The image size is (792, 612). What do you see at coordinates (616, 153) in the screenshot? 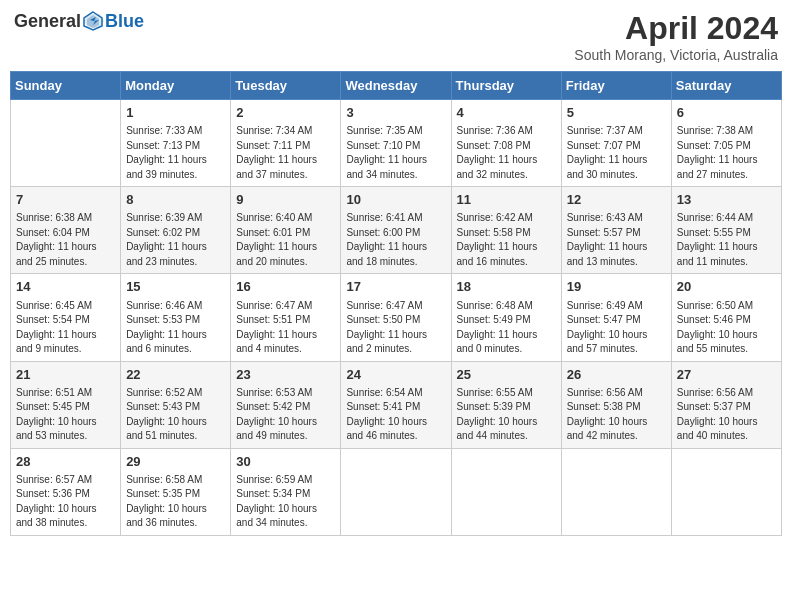
I see `day-info: Sunrise: 7:37 AMSunset: 7:07 PMDaylight:…` at bounding box center [616, 153].